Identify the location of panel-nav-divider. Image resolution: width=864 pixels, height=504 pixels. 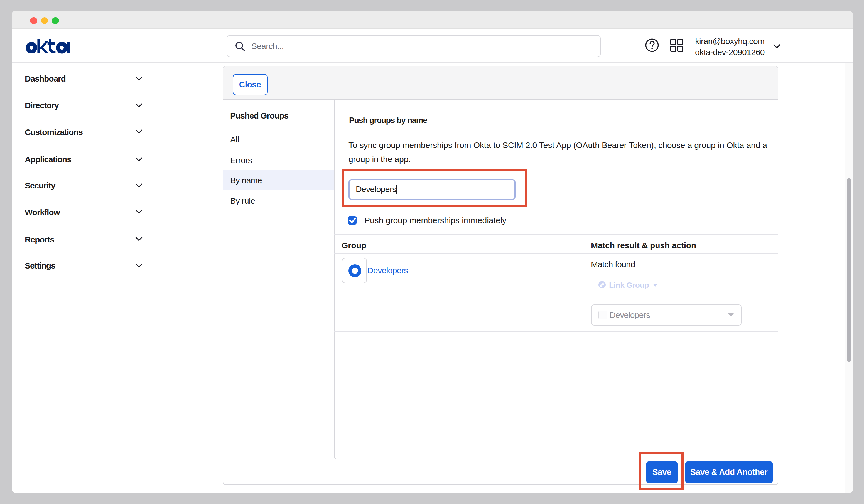
(334, 278).